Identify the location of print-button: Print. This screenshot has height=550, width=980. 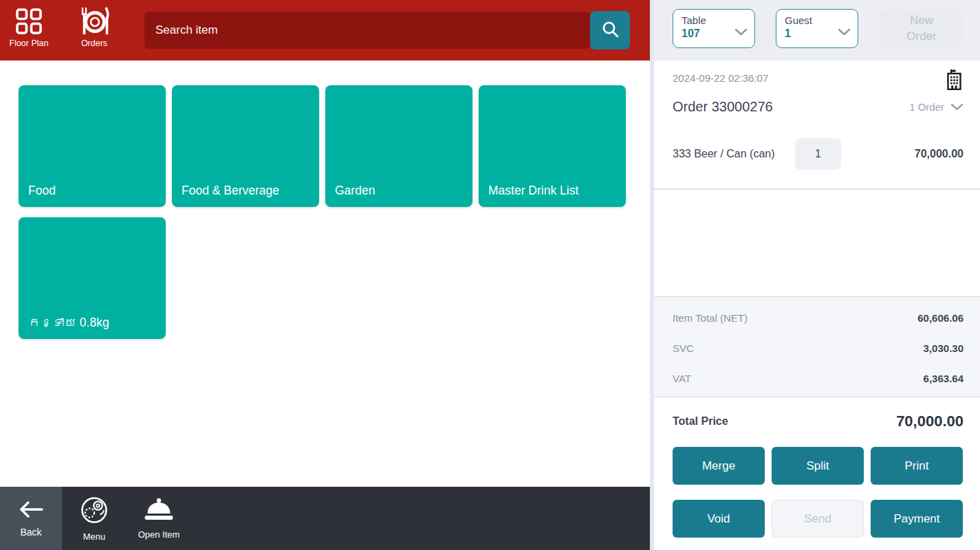
(917, 466).